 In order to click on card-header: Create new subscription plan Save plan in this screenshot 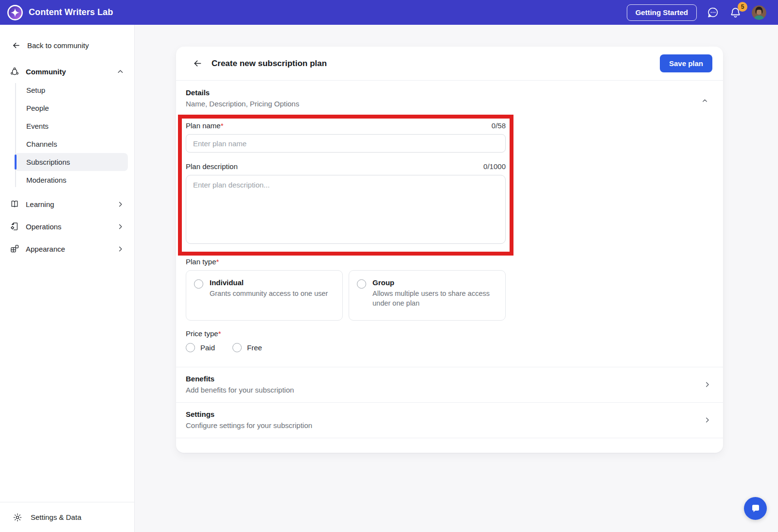, I will do `click(449, 64)`.